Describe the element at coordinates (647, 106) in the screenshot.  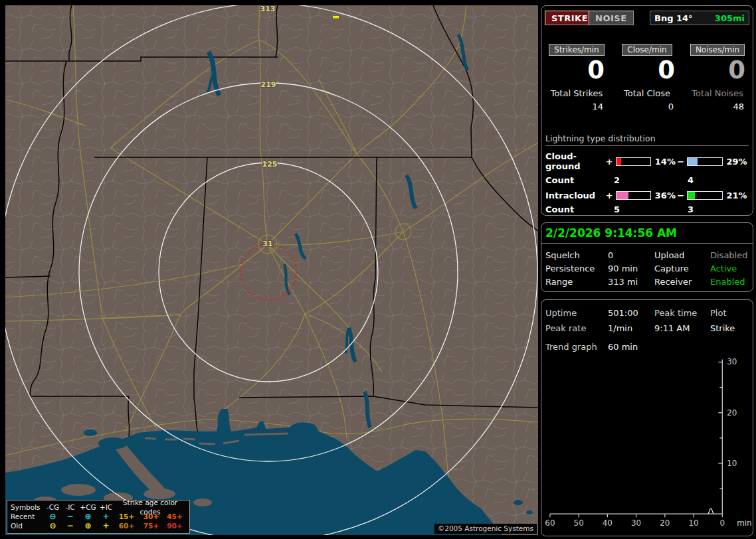
I see `total-close-value: 0` at that location.